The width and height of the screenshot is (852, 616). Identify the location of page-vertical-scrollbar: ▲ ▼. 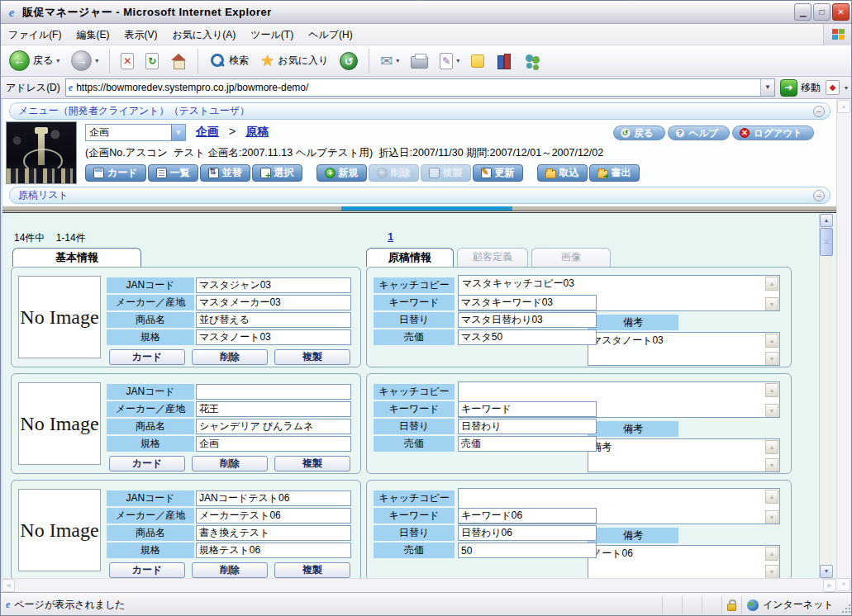
(843, 345).